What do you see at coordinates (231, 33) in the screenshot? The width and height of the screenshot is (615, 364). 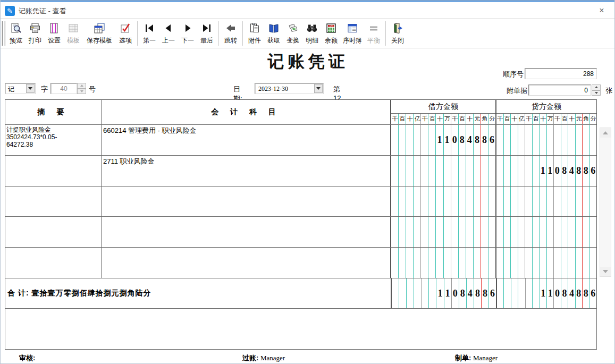 I see `jump-button: 跳转` at bounding box center [231, 33].